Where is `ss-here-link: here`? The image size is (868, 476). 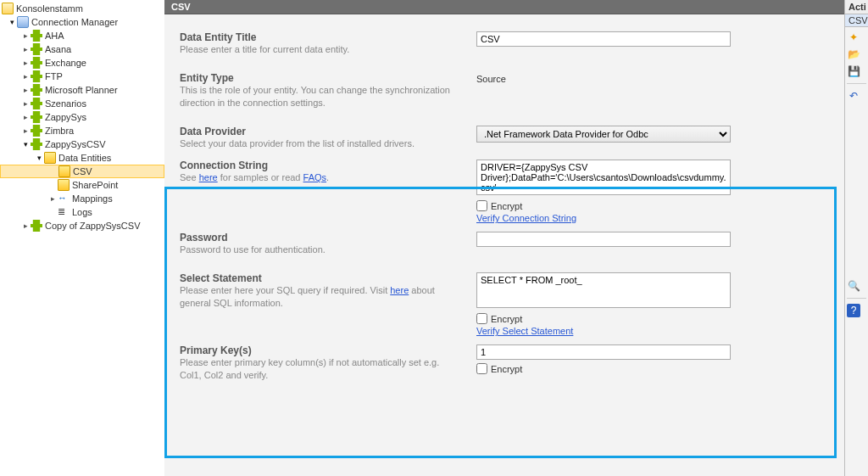 ss-here-link: here is located at coordinates (399, 290).